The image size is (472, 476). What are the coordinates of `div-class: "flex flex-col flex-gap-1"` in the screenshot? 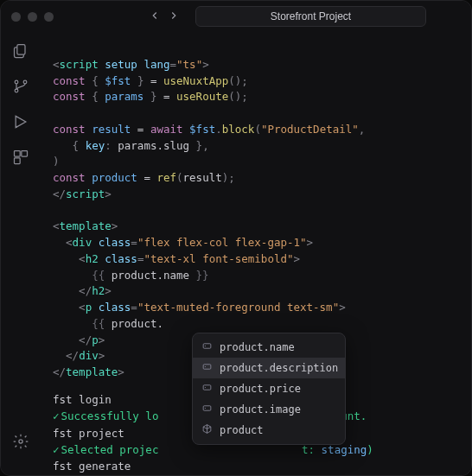 It's located at (222, 242).